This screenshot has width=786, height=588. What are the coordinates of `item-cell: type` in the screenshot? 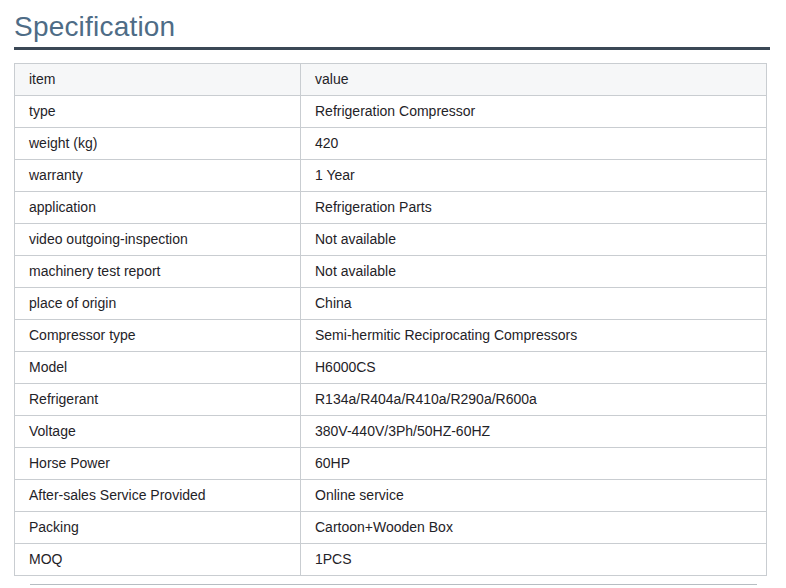 It's located at (158, 112).